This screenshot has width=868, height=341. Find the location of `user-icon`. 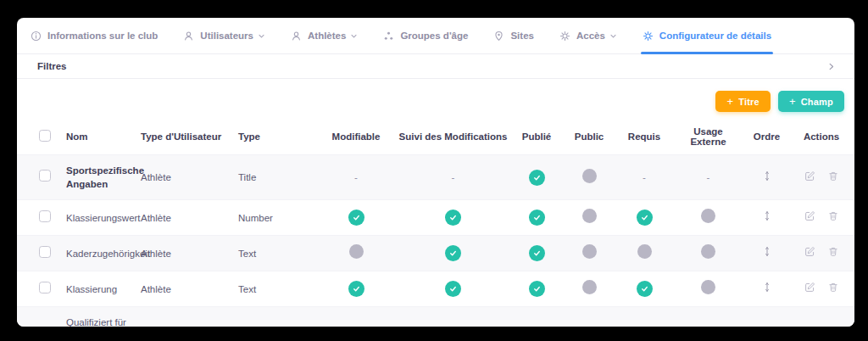

user-icon is located at coordinates (188, 36).